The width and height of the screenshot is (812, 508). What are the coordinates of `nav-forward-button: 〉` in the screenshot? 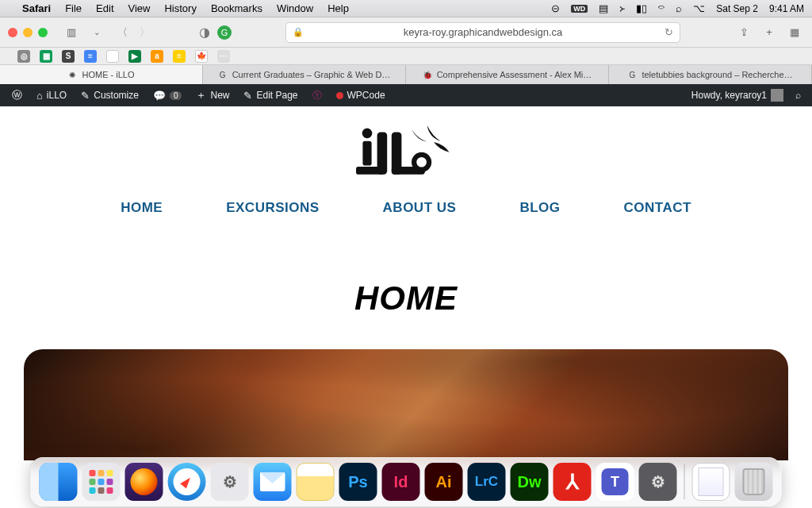 It's located at (144, 33).